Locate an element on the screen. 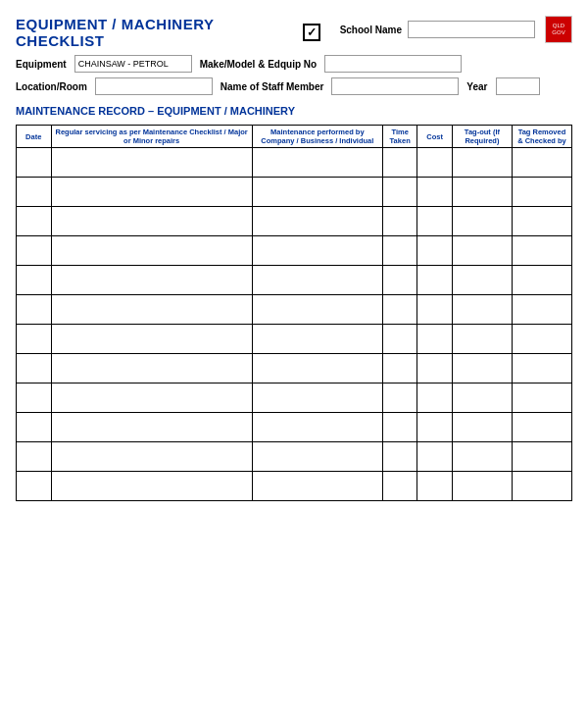  staff-input is located at coordinates (395, 86).